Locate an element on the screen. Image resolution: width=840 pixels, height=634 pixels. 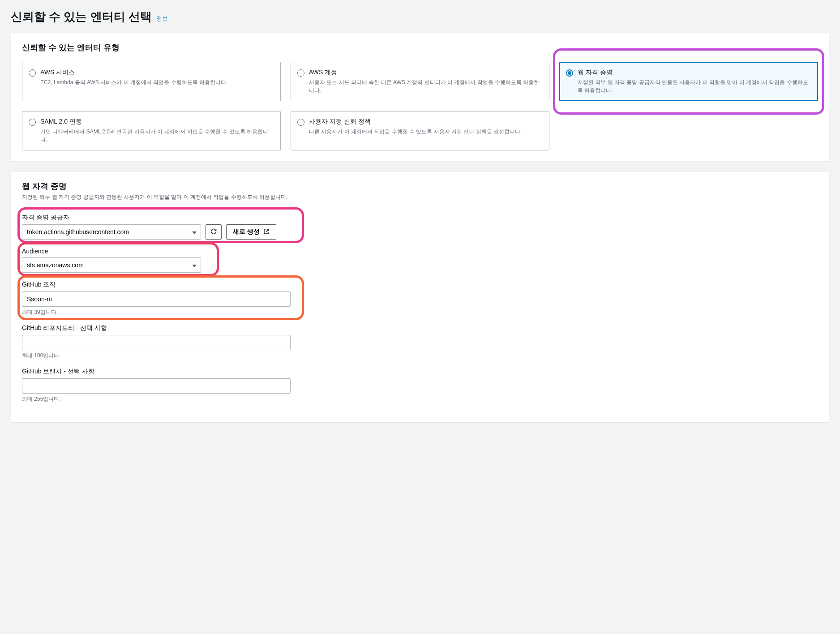
page-header: 신뢰할 수 있는 엔터티 선택 정보 is located at coordinates (420, 17).